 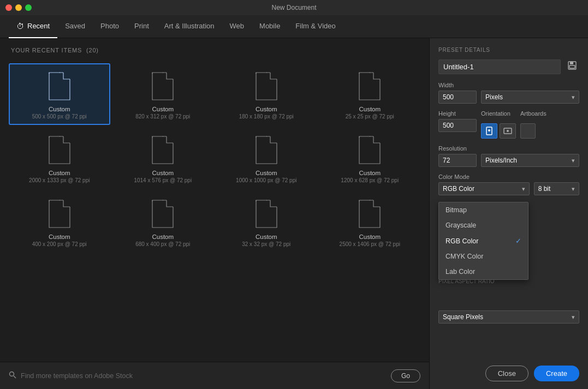 I want to click on doc-item-4: Custom 2000 x 1333 px @ 72 ppi, so click(x=60, y=158).